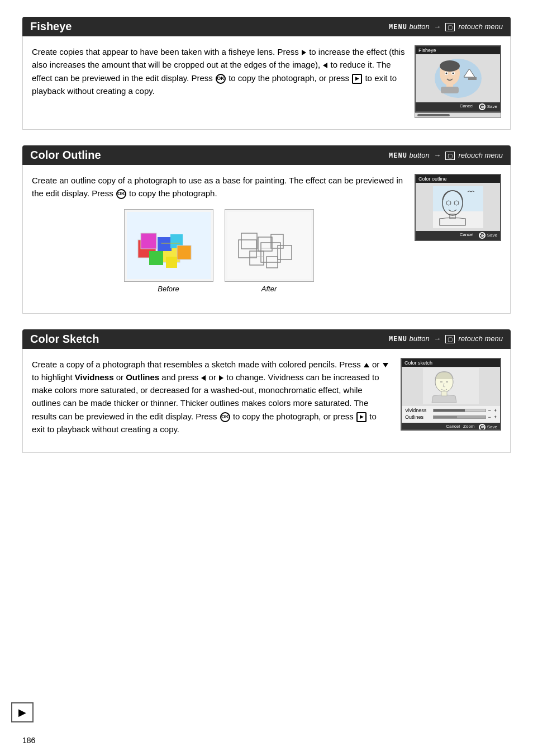 The width and height of the screenshot is (533, 756). Describe the element at coordinates (459, 417) in the screenshot. I see `outlines-bar` at that location.